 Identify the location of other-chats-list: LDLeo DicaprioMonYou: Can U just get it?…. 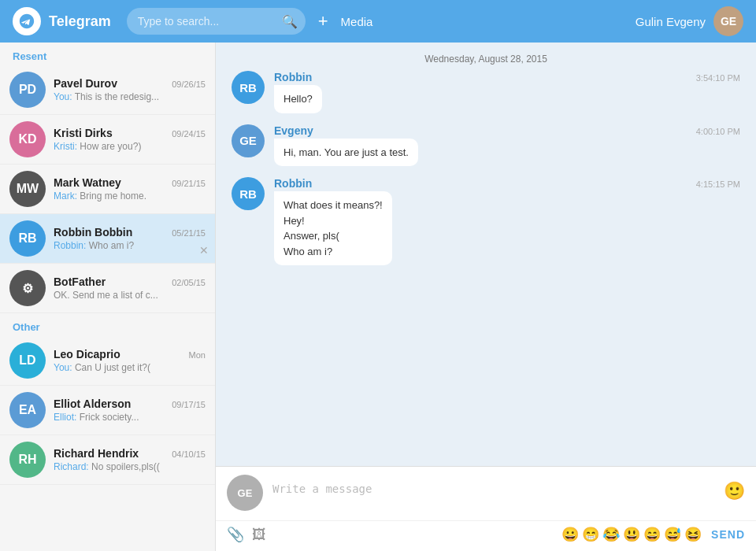
(107, 411).